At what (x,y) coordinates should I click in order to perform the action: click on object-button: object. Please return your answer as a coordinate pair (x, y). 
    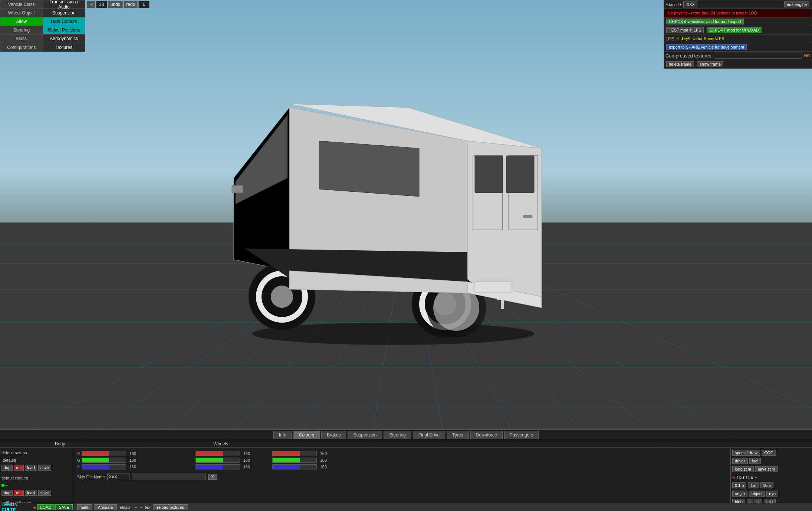
    Looking at the image, I should click on (757, 494).